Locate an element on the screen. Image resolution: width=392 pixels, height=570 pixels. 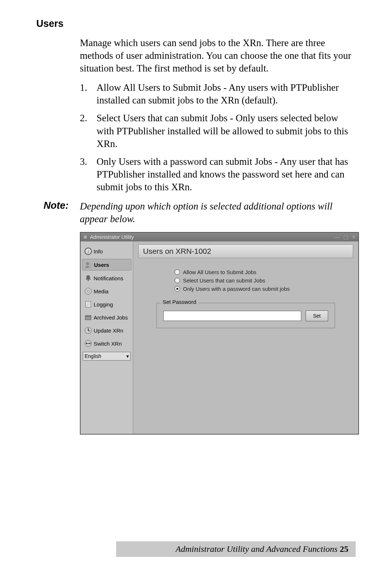
list-item-text: Allow All Users to Submit Jobs - Any use… is located at coordinates (226, 94).